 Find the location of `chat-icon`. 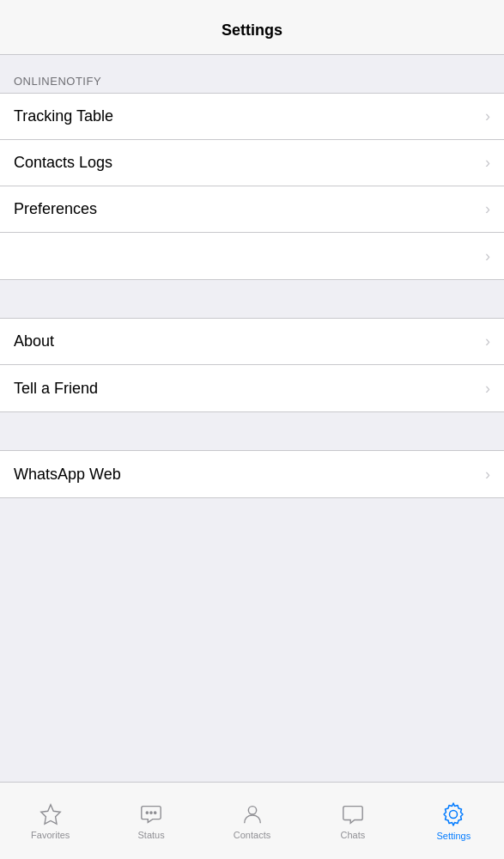

chat-icon is located at coordinates (353, 814).